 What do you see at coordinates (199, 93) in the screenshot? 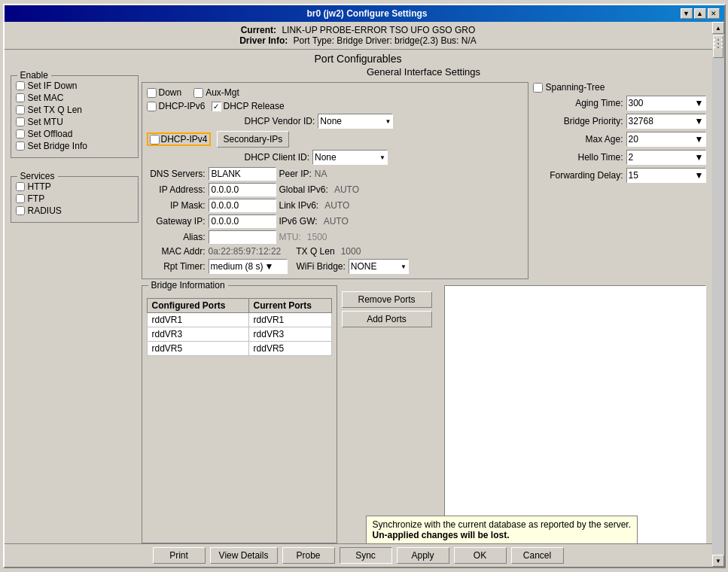
I see `aux-mgt-checkbox` at bounding box center [199, 93].